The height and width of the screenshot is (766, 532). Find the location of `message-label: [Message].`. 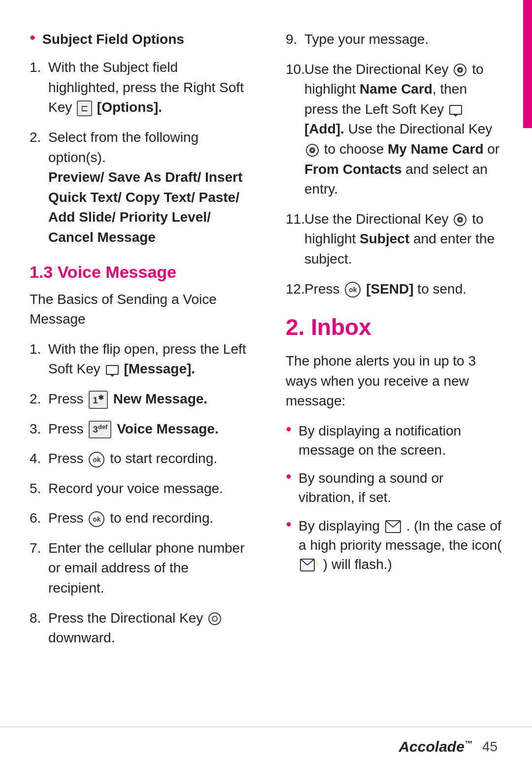

message-label: [Message]. is located at coordinates (160, 368).